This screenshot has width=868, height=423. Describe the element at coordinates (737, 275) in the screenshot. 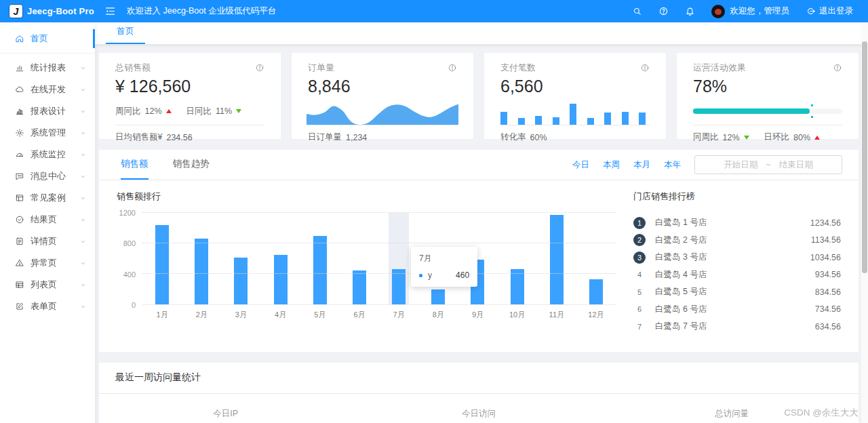

I see `ranking-list: 1白鹭岛 1 号店1234.562白鹭岛 2 号店1134.563白鹭岛 3 号…` at that location.